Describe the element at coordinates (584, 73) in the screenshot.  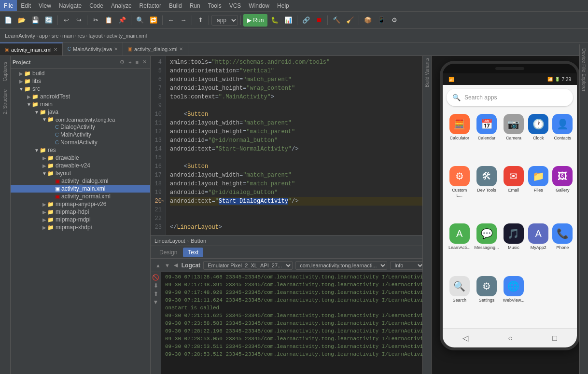
I see `device-file-explorer-btn: Device File Explorer` at that location.